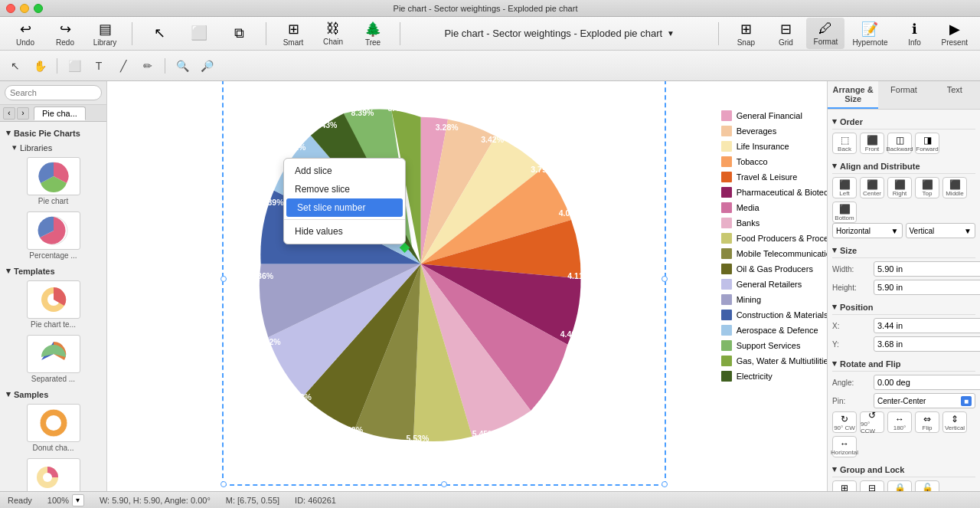 Image resolution: width=980 pixels, height=508 pixels. Describe the element at coordinates (199, 34) in the screenshot. I see `pages-btn: ⬜` at that location.